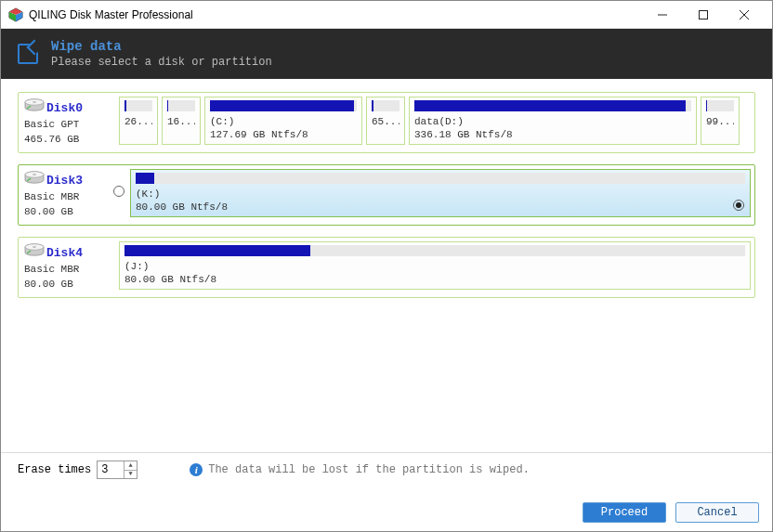 The image size is (773, 532). I want to click on erase-times-label: Erase times, so click(54, 470).